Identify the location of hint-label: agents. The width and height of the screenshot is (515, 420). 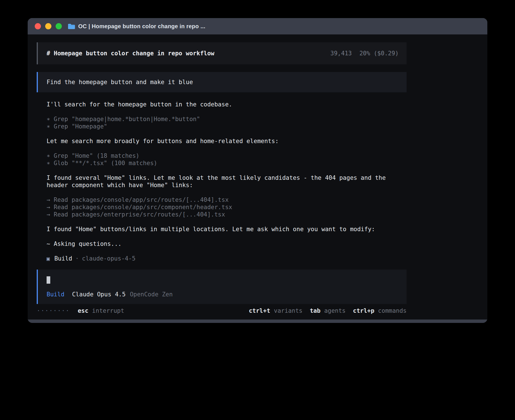
(335, 311).